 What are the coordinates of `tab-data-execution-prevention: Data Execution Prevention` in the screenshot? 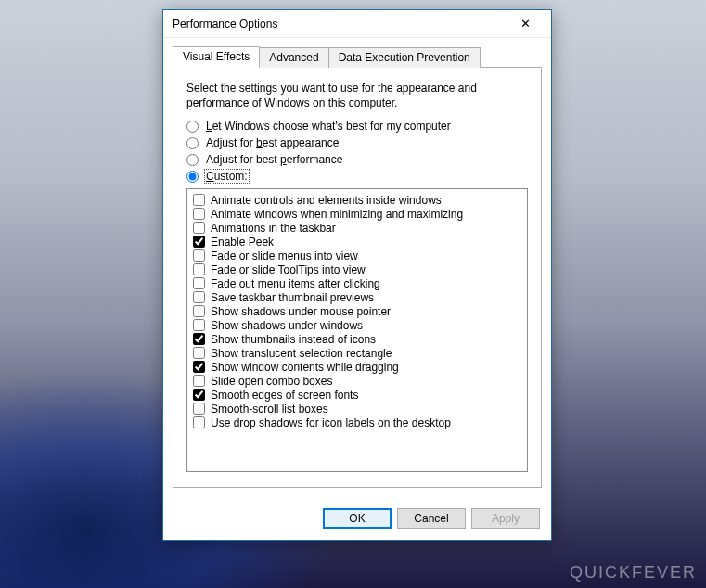 It's located at (404, 58).